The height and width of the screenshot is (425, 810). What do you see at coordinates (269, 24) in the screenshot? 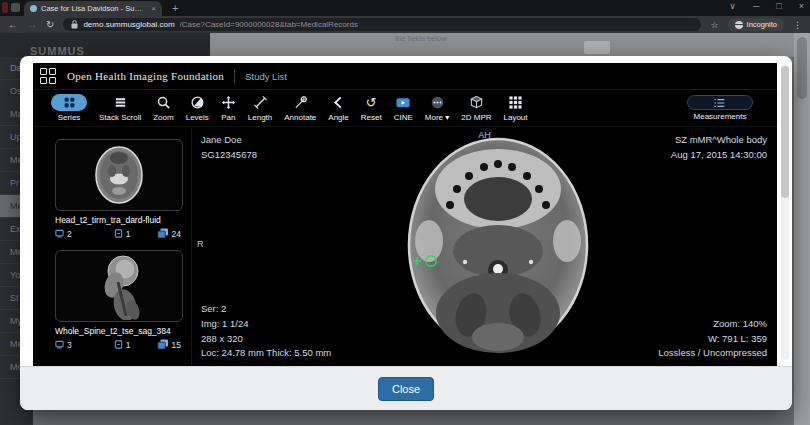
I see `url-path: /Case?CaseId=9000000028&tab=MedicalRecor…` at bounding box center [269, 24].